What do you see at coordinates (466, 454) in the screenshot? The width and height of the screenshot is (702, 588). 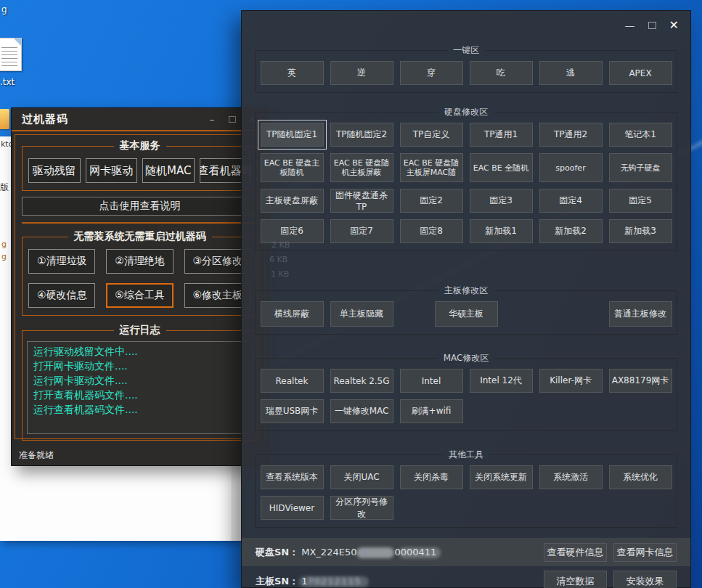 I see `group-title: 其他工具` at bounding box center [466, 454].